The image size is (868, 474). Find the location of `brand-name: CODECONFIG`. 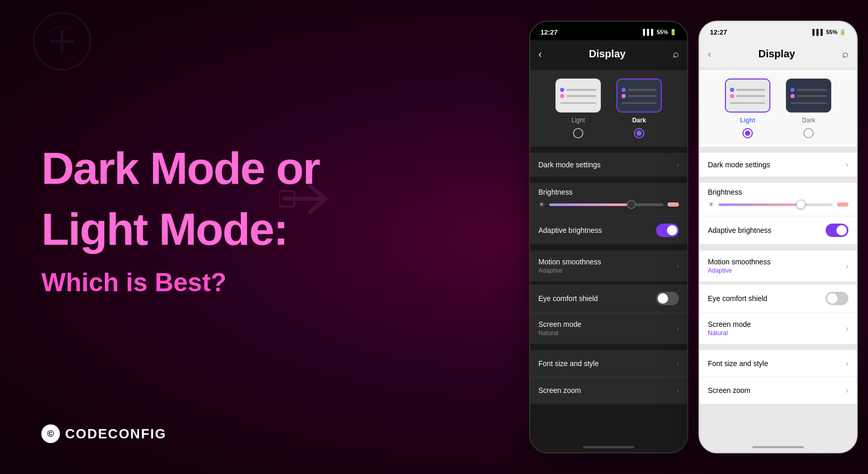

brand-name: CODECONFIG is located at coordinates (116, 434).